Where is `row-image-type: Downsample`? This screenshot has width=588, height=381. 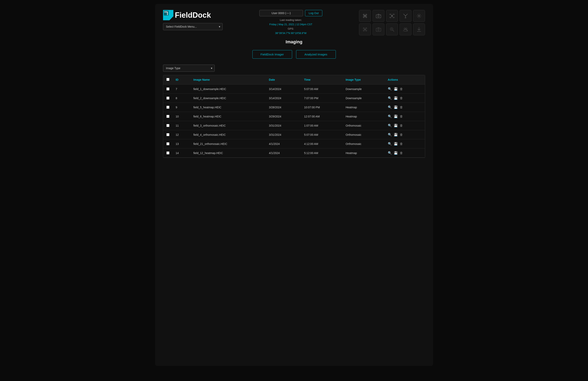
row-image-type: Downsample is located at coordinates (363, 89).